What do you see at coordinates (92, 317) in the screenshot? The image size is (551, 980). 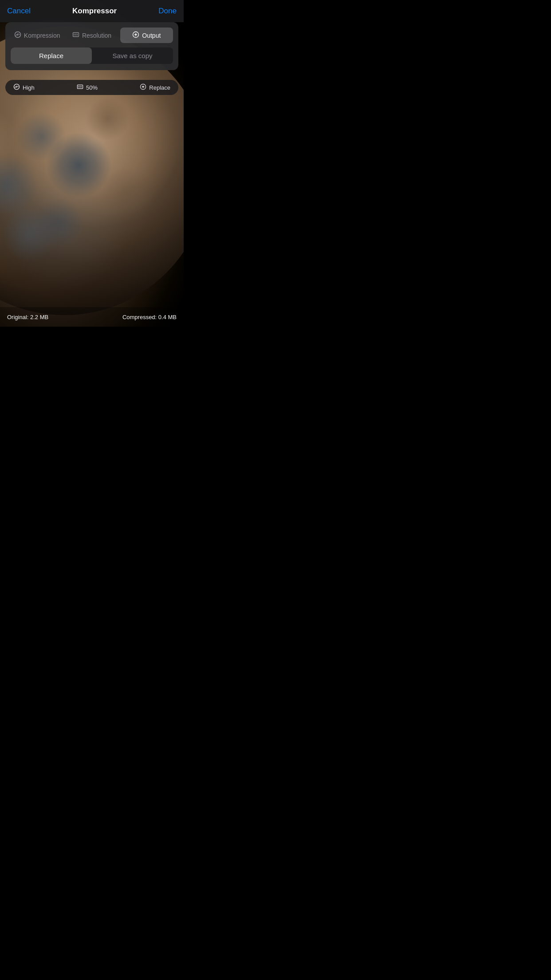 I see `bottom-info-bar: Original: 2.2 MB Compressed: 0.4 MB` at bounding box center [92, 317].